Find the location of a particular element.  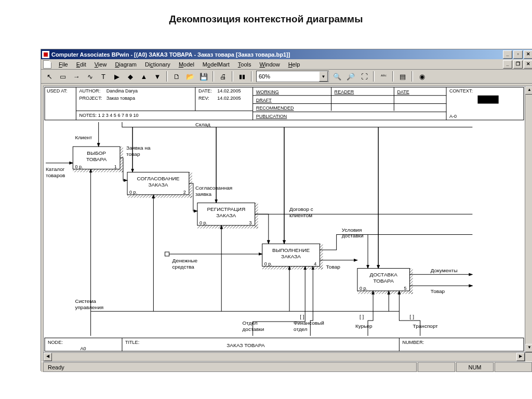

scroll-left-icon: ◀ is located at coordinates (48, 357).